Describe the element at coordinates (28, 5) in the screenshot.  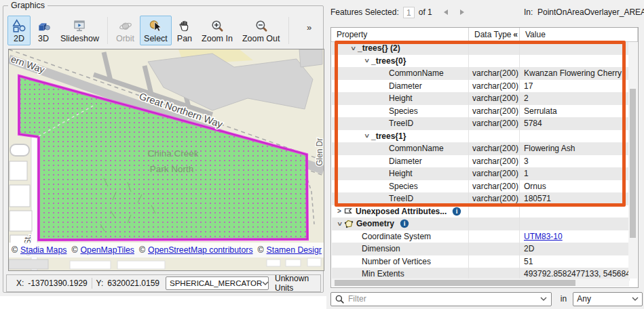
I see `graphics-group-title: Graphics` at that location.